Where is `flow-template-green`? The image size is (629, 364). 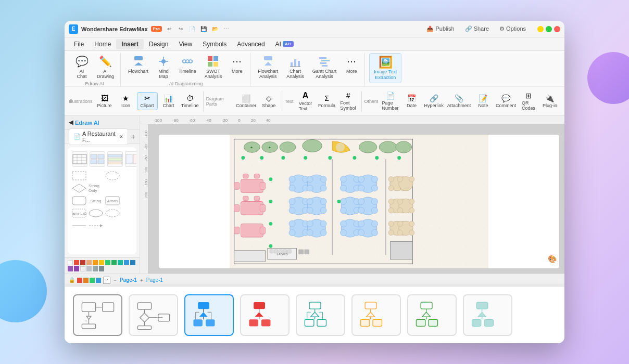 flow-template-green is located at coordinates (432, 315).